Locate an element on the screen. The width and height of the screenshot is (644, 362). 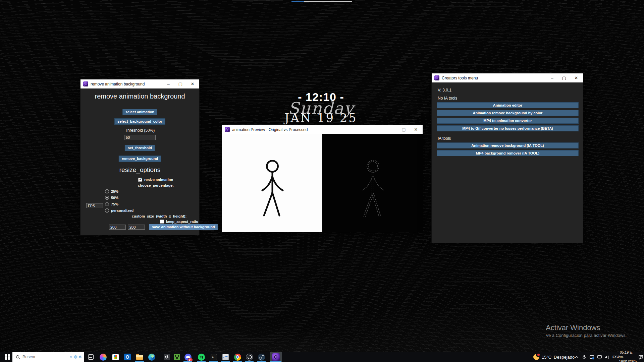
activation-watermark: Activar Windows Ve a Configuración para … is located at coordinates (586, 330).